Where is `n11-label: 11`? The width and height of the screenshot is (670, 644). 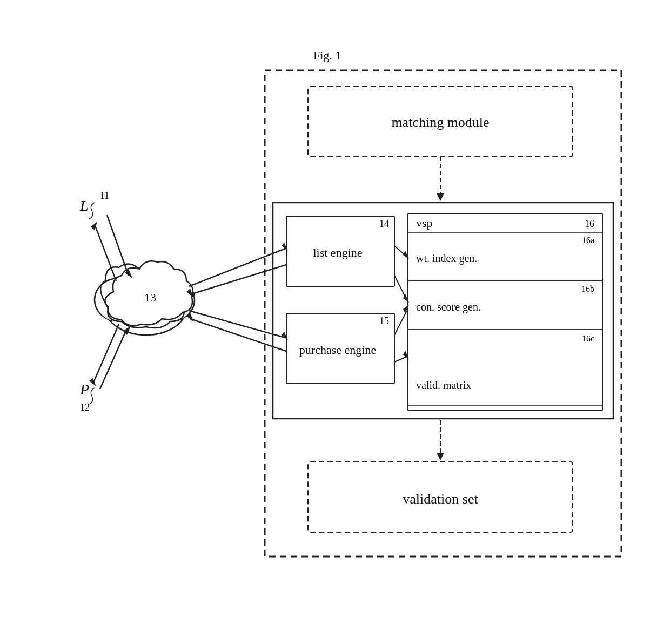 n11-label: 11 is located at coordinates (105, 196).